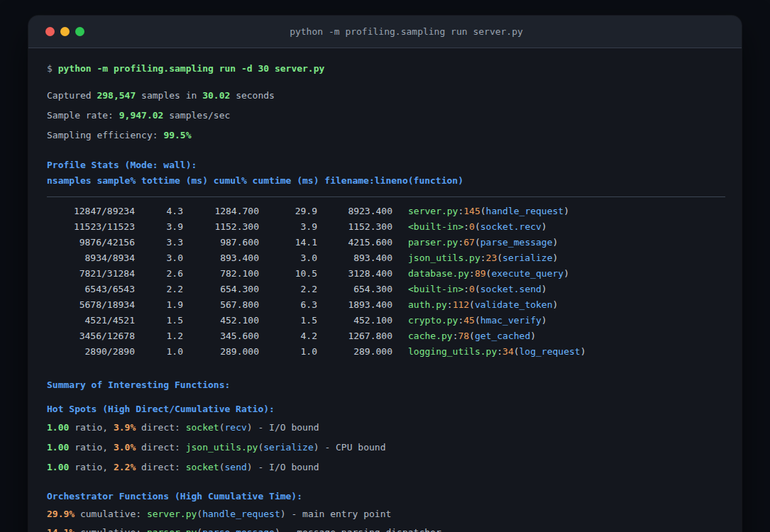  I want to click on cell-sample-pct: 2.6, so click(159, 274).